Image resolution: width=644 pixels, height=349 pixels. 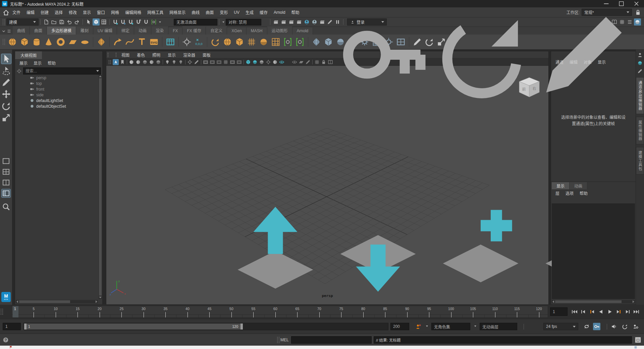 I want to click on menu-item-6: 窗口, so click(x=101, y=12).